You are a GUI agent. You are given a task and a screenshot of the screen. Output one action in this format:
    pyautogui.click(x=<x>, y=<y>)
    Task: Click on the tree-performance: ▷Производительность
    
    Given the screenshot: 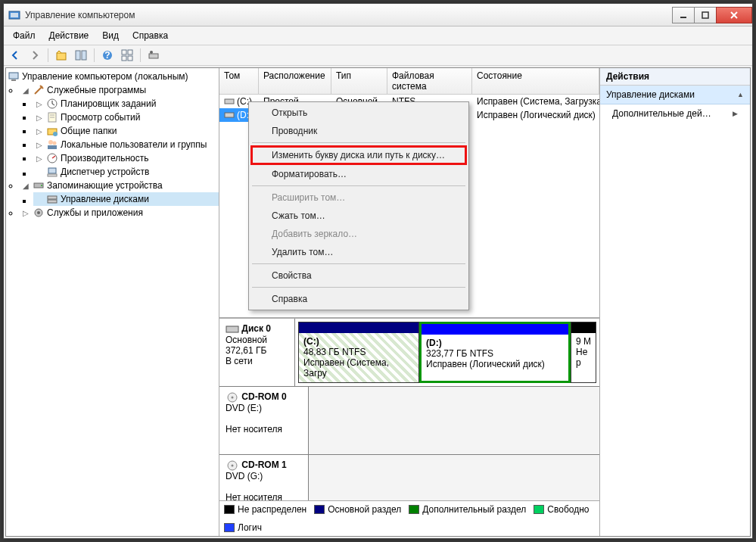 What is the action you would take?
    pyautogui.click(x=126, y=158)
    